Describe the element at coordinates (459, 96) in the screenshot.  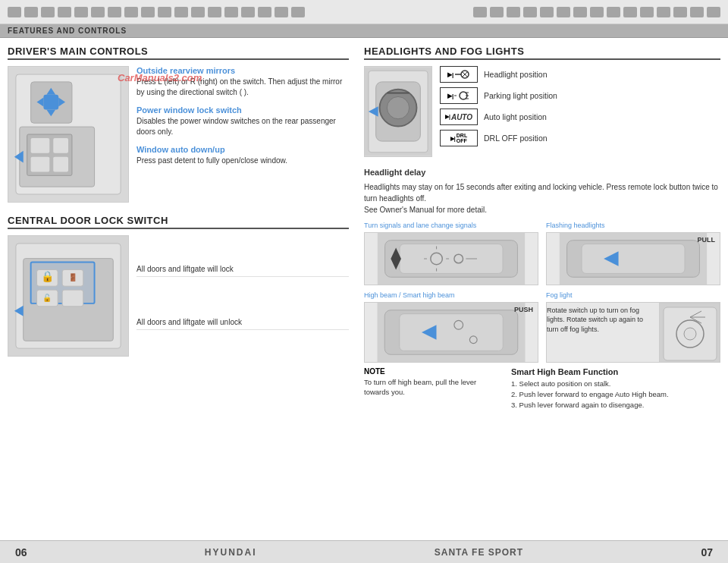
I see `parking-pos-icon: ▶|` at that location.